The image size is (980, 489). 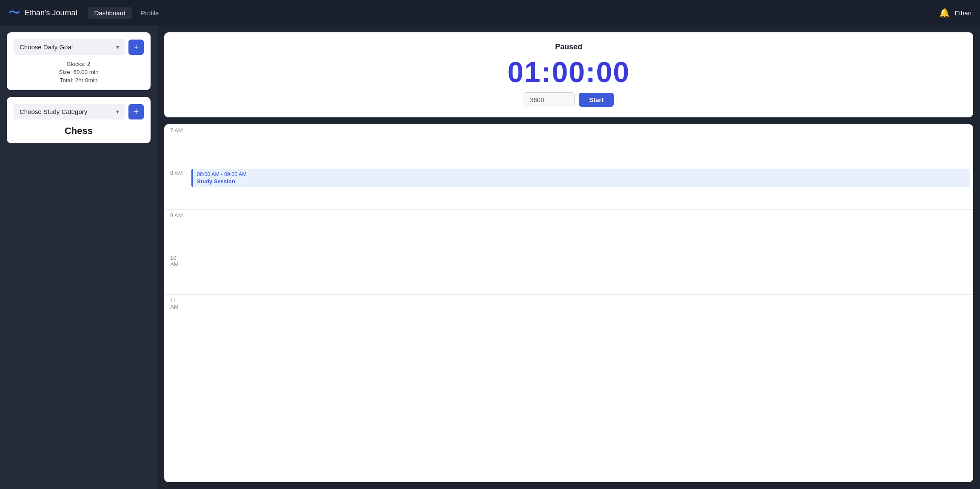 What do you see at coordinates (549, 100) in the screenshot?
I see `timer-input` at bounding box center [549, 100].